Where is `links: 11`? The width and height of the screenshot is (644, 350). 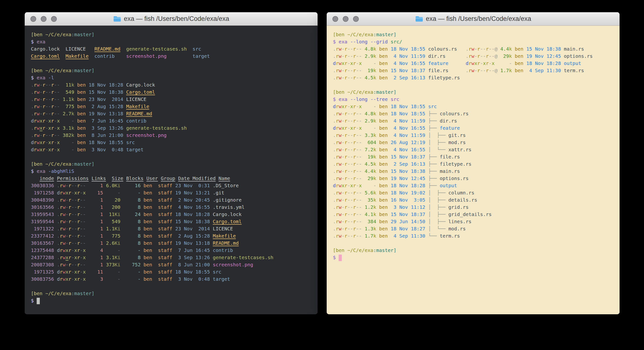 links: 11 is located at coordinates (96, 272).